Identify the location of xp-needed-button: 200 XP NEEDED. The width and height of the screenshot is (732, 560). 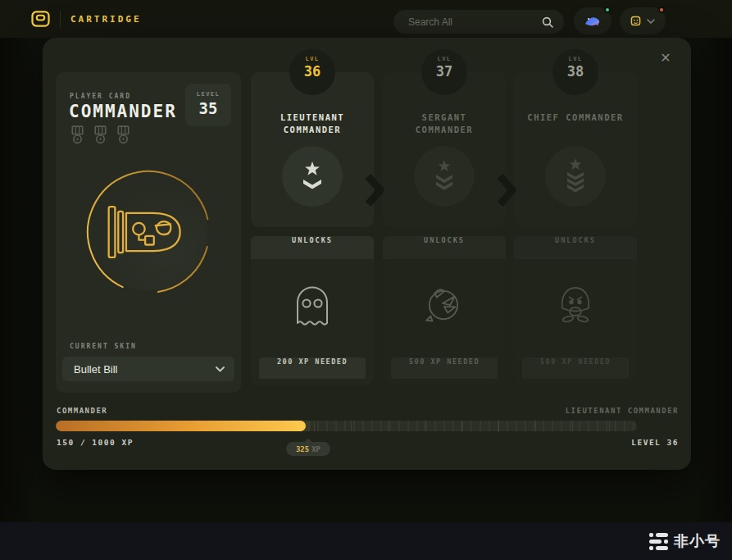
(312, 368).